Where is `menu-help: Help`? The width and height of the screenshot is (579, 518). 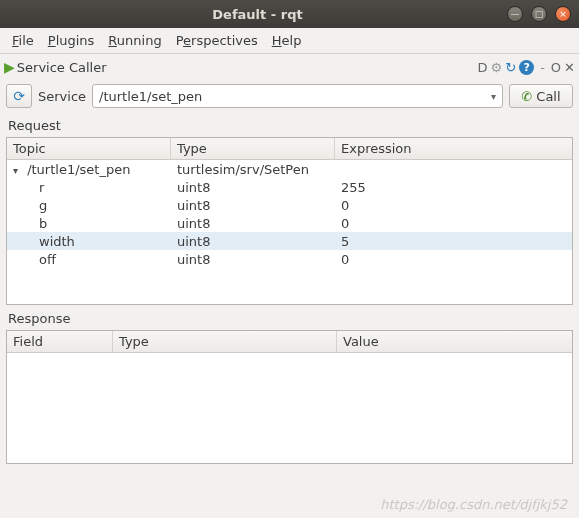 menu-help: Help is located at coordinates (287, 40).